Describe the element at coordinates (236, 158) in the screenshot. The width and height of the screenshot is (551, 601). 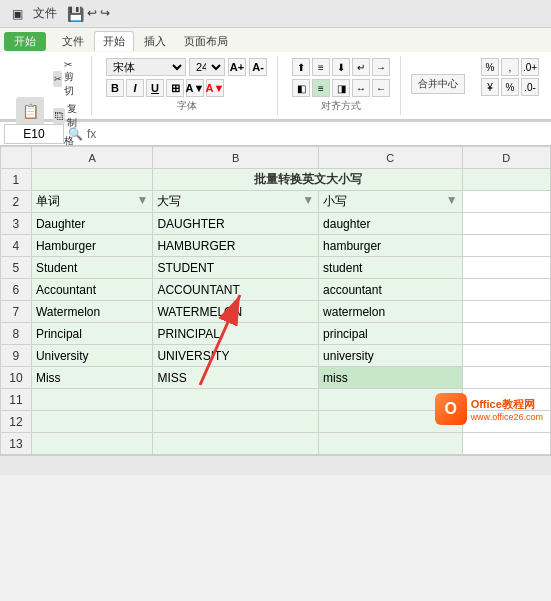
I see `col-header-b: B` at that location.